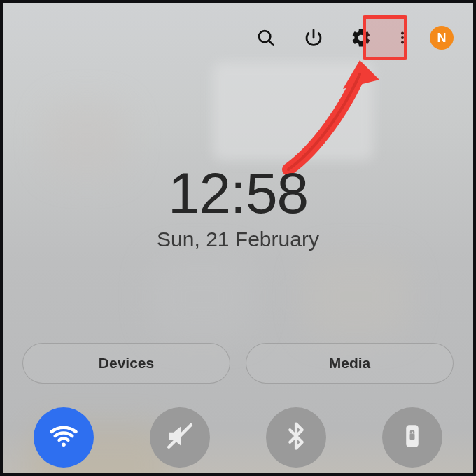 Image resolution: width=476 pixels, height=476 pixels. I want to click on bluetooth-icon, so click(296, 438).